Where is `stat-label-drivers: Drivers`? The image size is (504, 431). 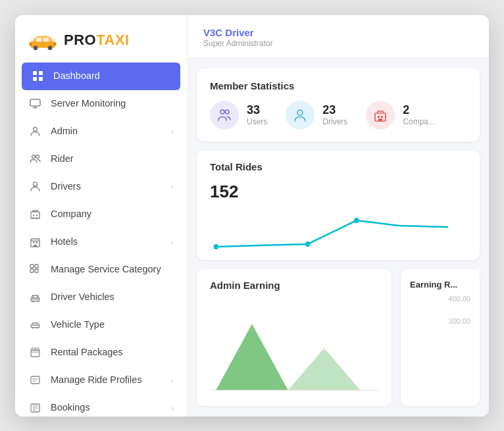
stat-label-drivers: Drivers is located at coordinates (335, 122).